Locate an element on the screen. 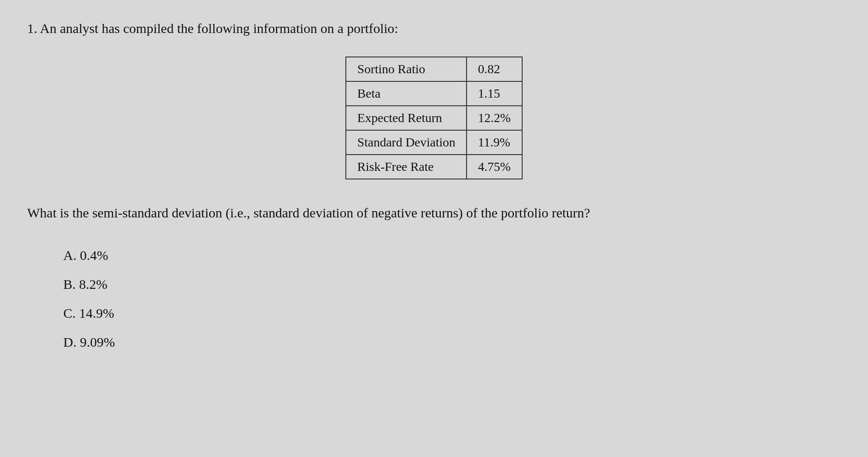 This screenshot has height=457, width=868. table-cell-label: Beta is located at coordinates (406, 94).